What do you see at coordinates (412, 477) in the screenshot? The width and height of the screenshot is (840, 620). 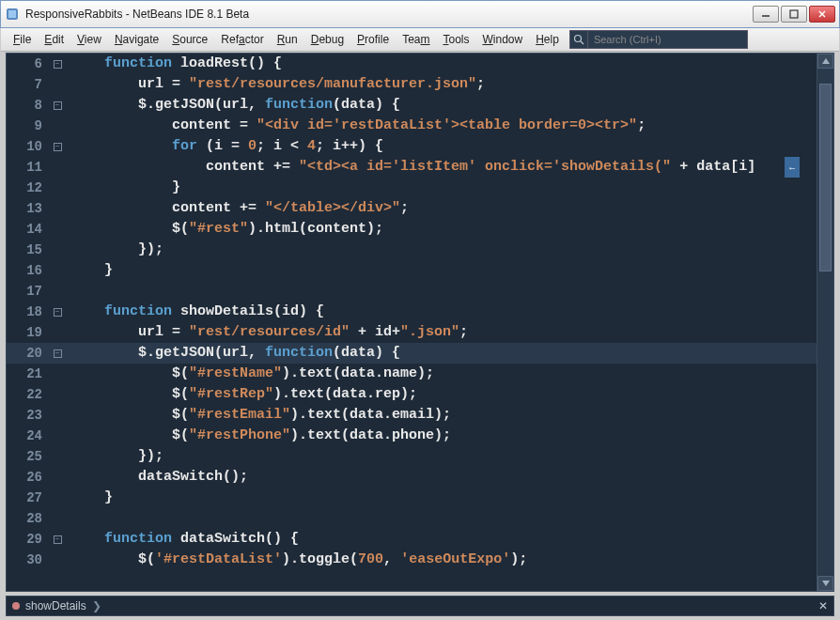 I see `code-line-26: 26 dataSwitch();` at bounding box center [412, 477].